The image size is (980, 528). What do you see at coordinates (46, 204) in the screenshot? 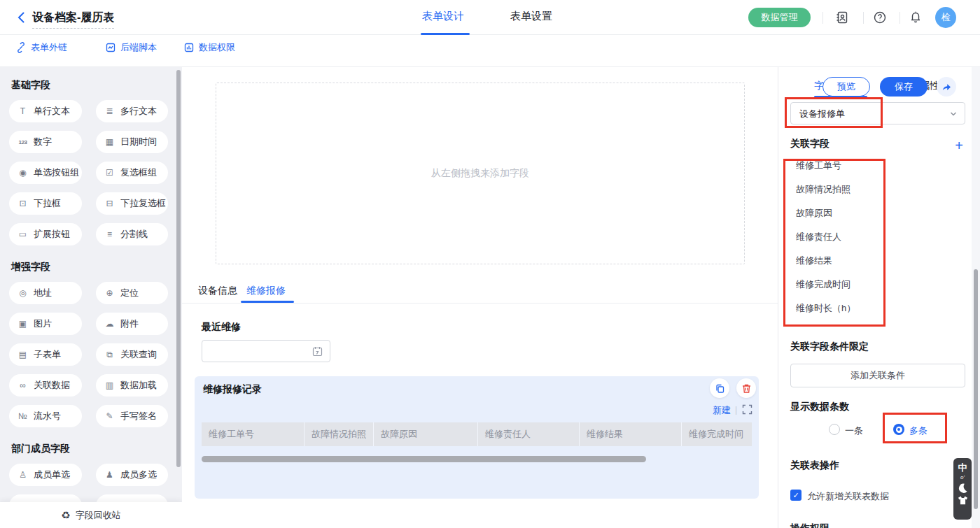
I see `field-pill: ⊡ 下拉框` at bounding box center [46, 204].